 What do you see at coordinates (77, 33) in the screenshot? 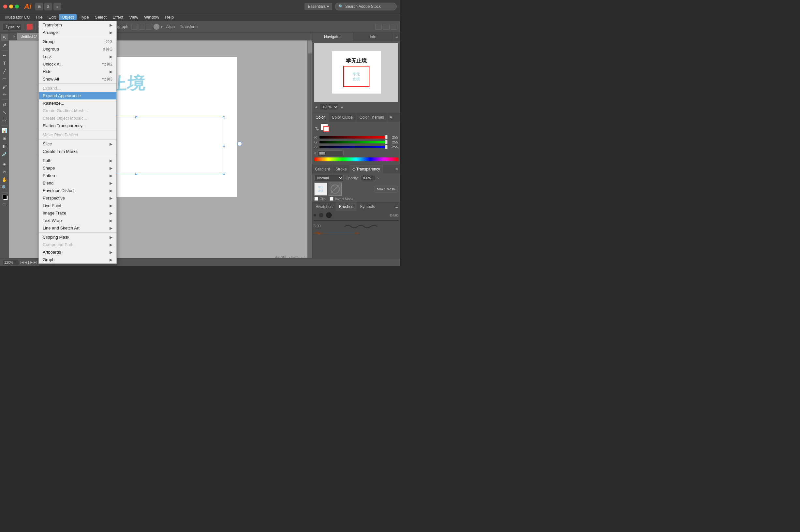
I see `menu-arrange: Arrange ▶` at bounding box center [77, 33].